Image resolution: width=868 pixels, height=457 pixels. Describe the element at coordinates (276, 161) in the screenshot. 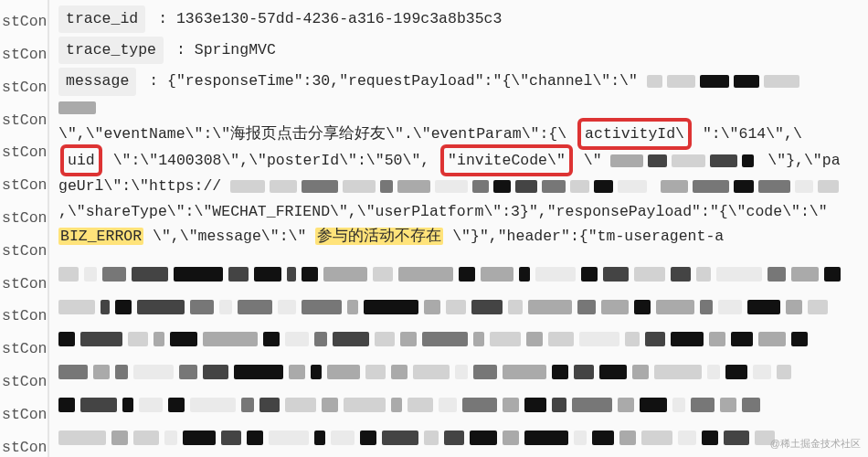

I see `msg-seg2a: \":\"1400308\",\"posterId\":\"50\",` at that location.